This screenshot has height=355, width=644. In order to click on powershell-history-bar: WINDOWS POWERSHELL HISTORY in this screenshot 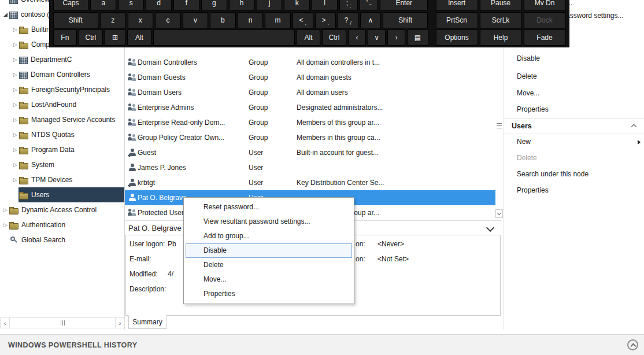, I will do `click(322, 345)`.